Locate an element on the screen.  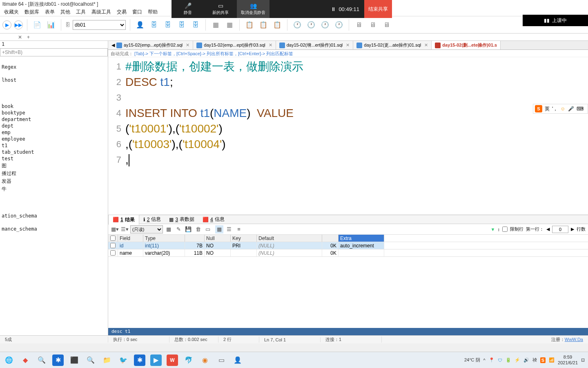
table-item: book is located at coordinates (54, 106).